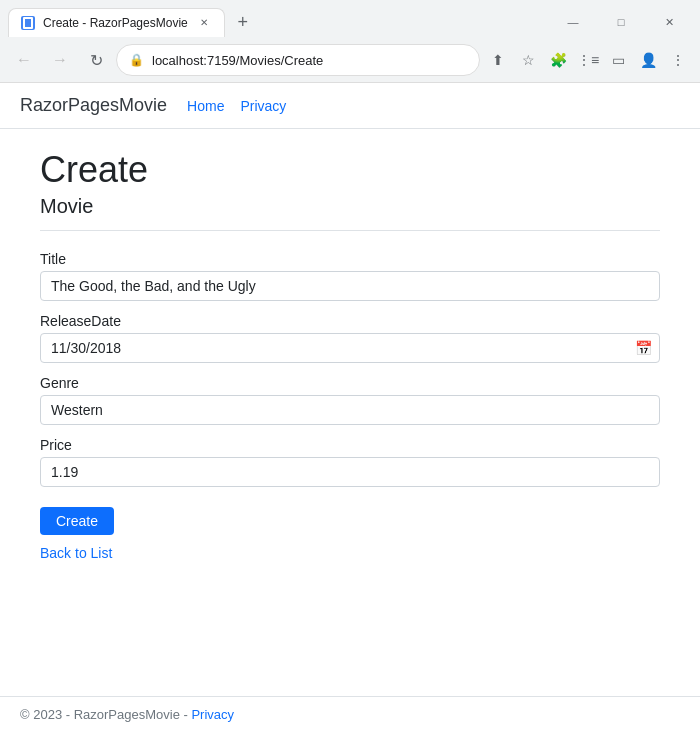 This screenshot has height=732, width=700. What do you see at coordinates (528, 60) in the screenshot?
I see `bookmark-icon: ☆` at bounding box center [528, 60].